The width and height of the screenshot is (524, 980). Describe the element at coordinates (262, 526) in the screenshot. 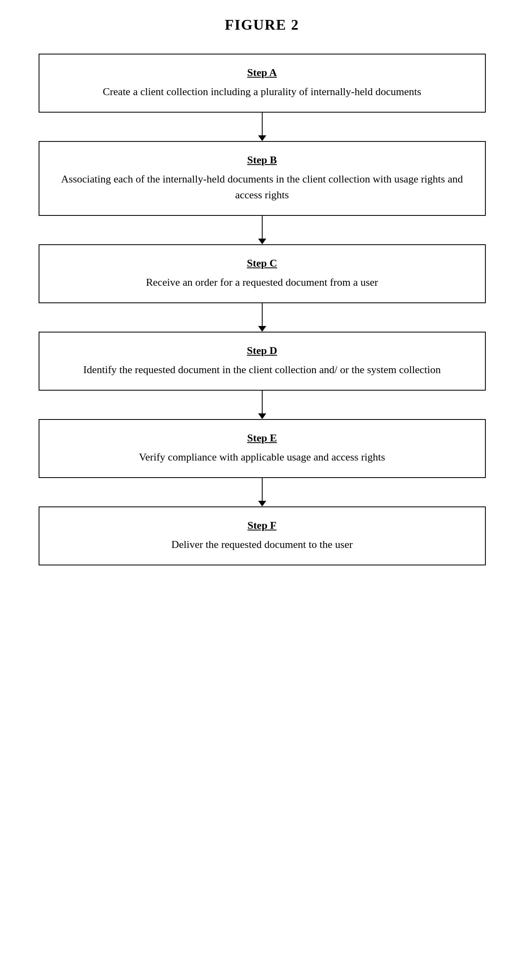

I see `step-f-label: Step F` at that location.